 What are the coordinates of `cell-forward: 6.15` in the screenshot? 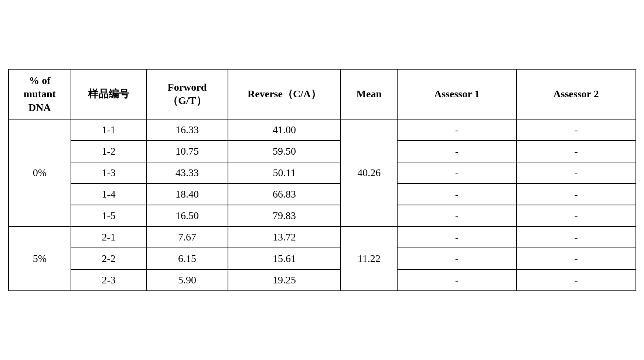 It's located at (187, 259).